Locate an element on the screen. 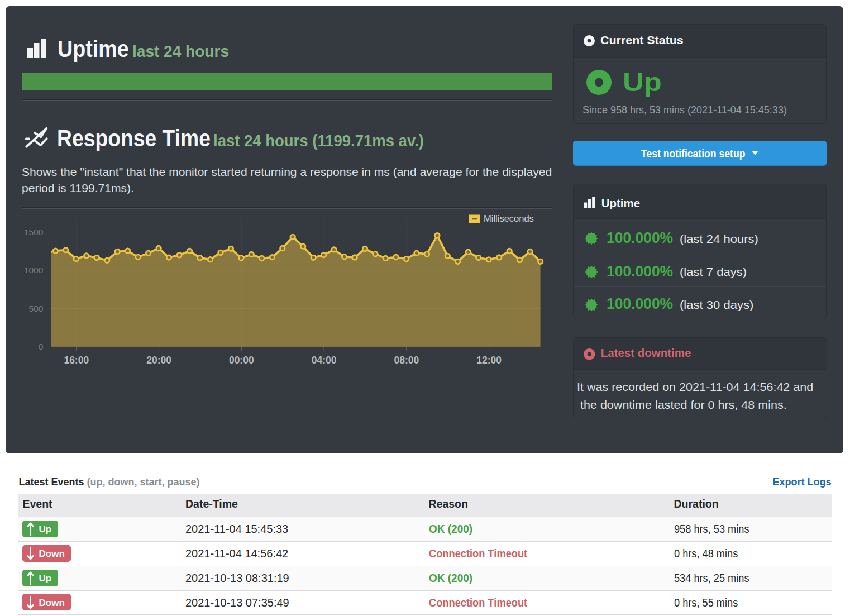 The height and width of the screenshot is (616, 850). svg-text: Milliseconds is located at coordinates (509, 218).